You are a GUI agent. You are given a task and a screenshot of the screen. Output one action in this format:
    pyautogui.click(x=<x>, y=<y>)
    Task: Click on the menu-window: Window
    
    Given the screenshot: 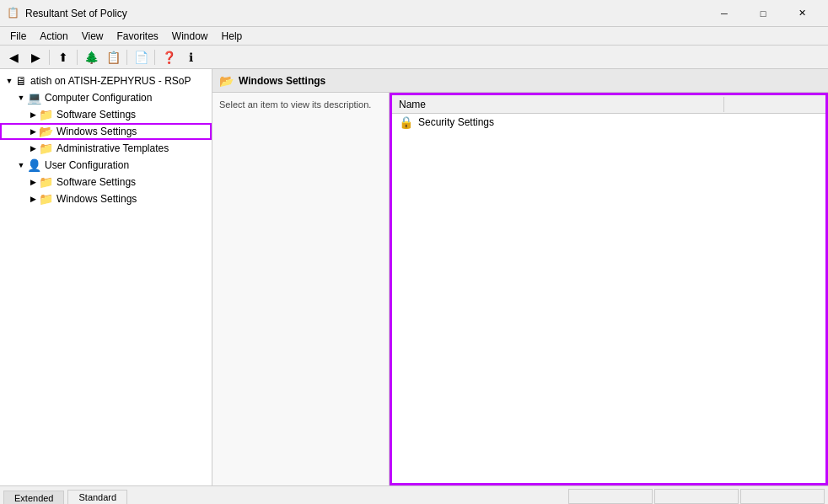 What is the action you would take?
    pyautogui.click(x=191, y=36)
    